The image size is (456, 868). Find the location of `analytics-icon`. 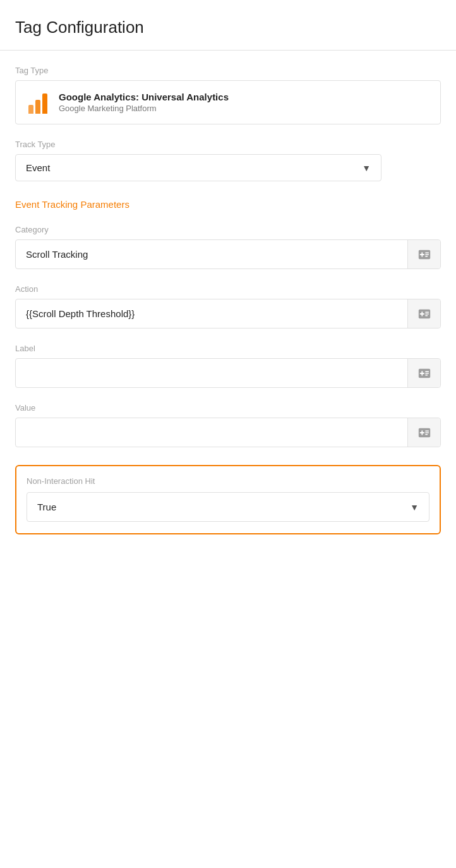

analytics-icon is located at coordinates (38, 102).